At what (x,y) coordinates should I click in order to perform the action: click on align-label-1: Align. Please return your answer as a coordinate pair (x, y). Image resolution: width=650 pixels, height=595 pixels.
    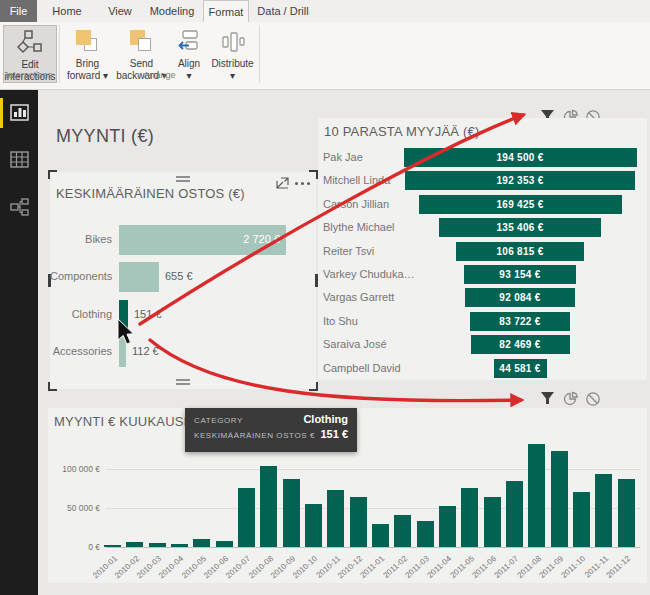
    Looking at the image, I should click on (189, 64).